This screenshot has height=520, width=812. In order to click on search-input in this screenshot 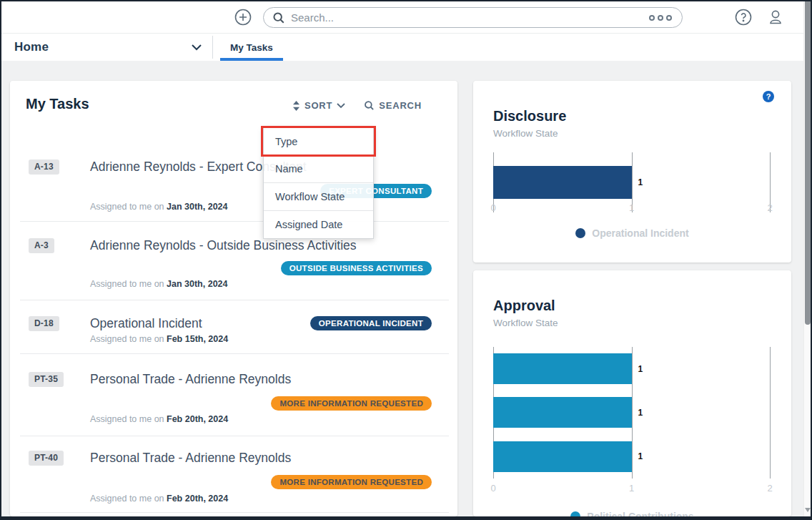, I will do `click(470, 17)`.